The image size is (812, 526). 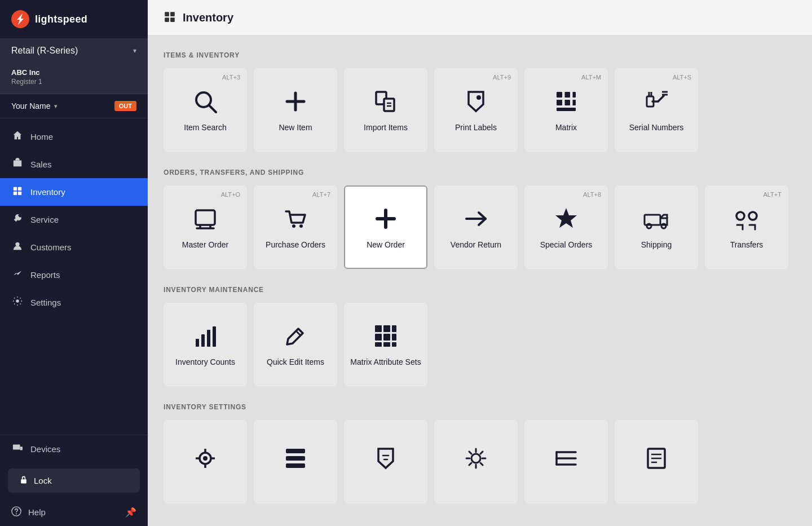 What do you see at coordinates (321, 195) in the screenshot?
I see `purchase-orders-shortcut: ALT+7` at bounding box center [321, 195].